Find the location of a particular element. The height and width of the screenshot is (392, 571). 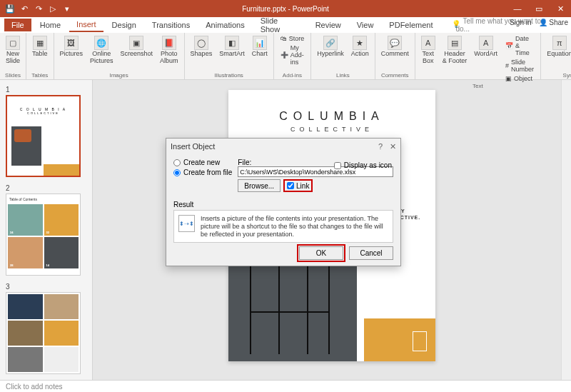

smartart-button: ◧SmartArt is located at coordinates (232, 47).